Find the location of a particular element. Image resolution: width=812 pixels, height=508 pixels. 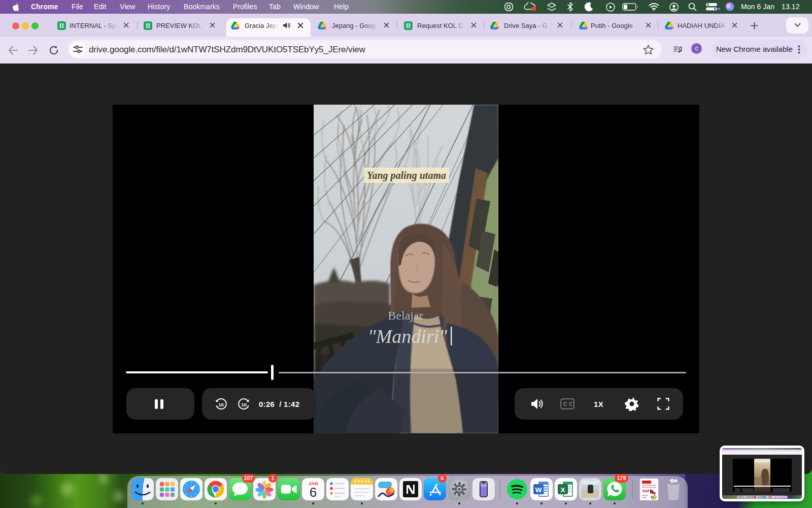

svg-text: X is located at coordinates (562, 490).